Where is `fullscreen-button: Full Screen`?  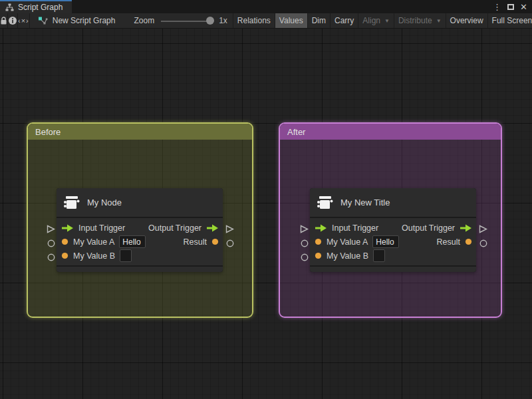
fullscreen-button: Full Screen is located at coordinates (510, 21).